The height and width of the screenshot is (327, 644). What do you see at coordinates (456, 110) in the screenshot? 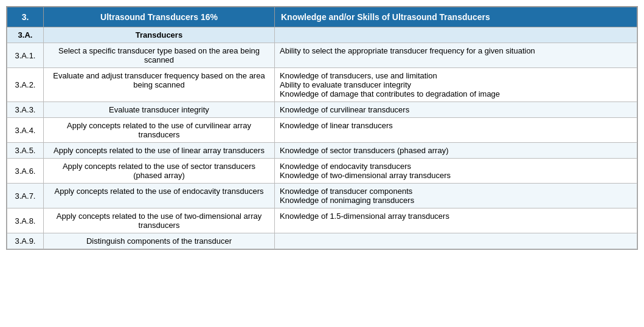
I see `row-knowledge: Knowledge of curvilinear transducers` at bounding box center [456, 110].